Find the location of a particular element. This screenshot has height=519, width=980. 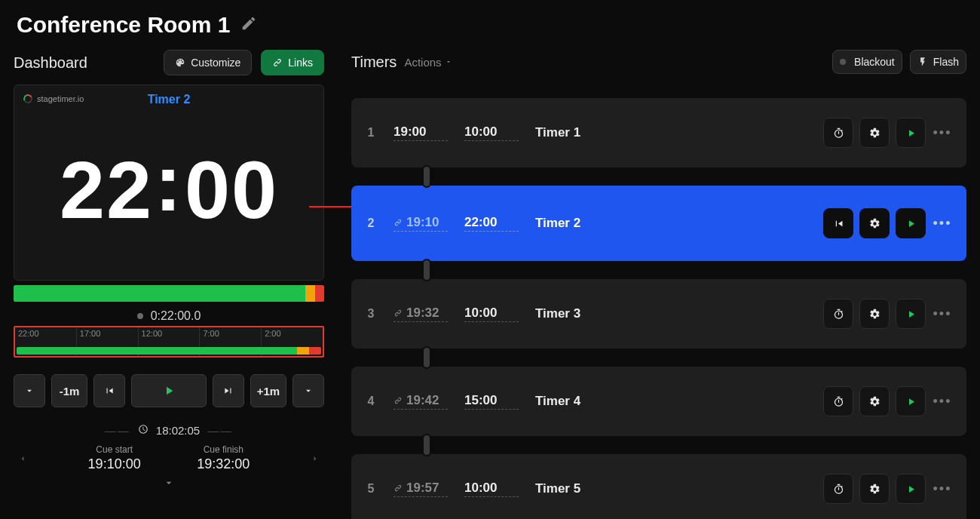

skip-start-icon is located at coordinates (838, 223).